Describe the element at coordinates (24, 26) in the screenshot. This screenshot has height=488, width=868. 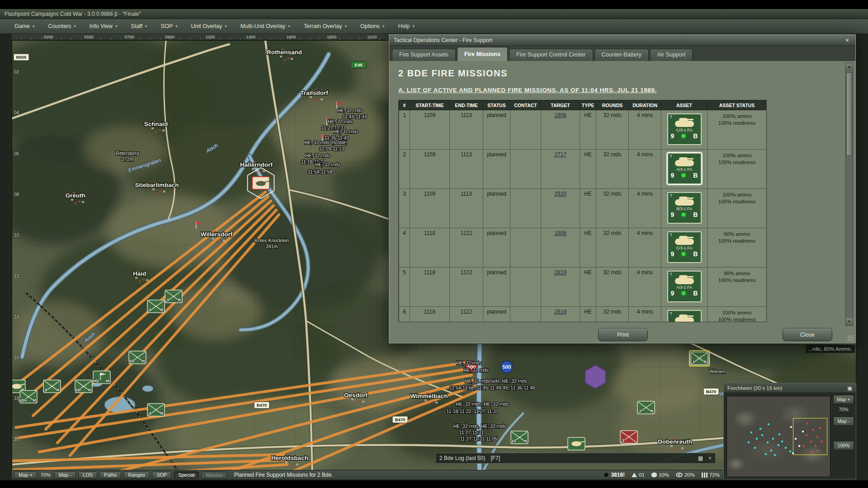
I see `menu-game: Game▾` at that location.